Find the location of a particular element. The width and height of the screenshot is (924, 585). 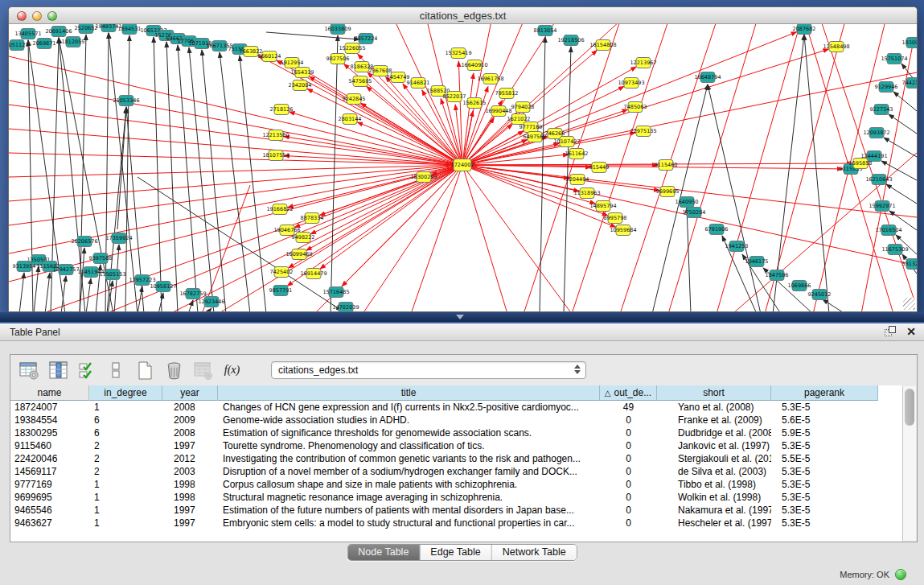

cell-year: 1998 is located at coordinates (190, 497).